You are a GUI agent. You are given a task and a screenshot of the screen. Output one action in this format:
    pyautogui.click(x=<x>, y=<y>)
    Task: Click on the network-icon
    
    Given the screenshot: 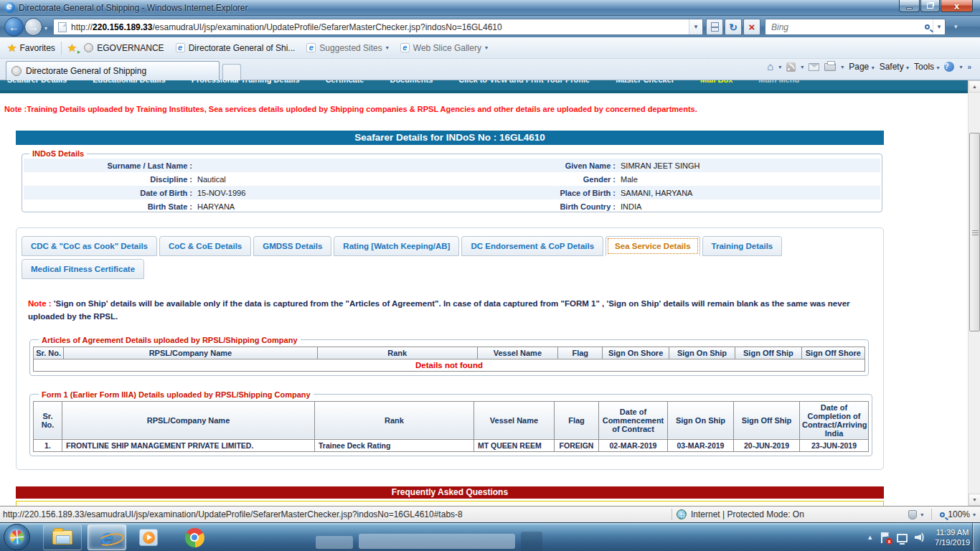 What is the action you would take?
    pyautogui.click(x=903, y=538)
    